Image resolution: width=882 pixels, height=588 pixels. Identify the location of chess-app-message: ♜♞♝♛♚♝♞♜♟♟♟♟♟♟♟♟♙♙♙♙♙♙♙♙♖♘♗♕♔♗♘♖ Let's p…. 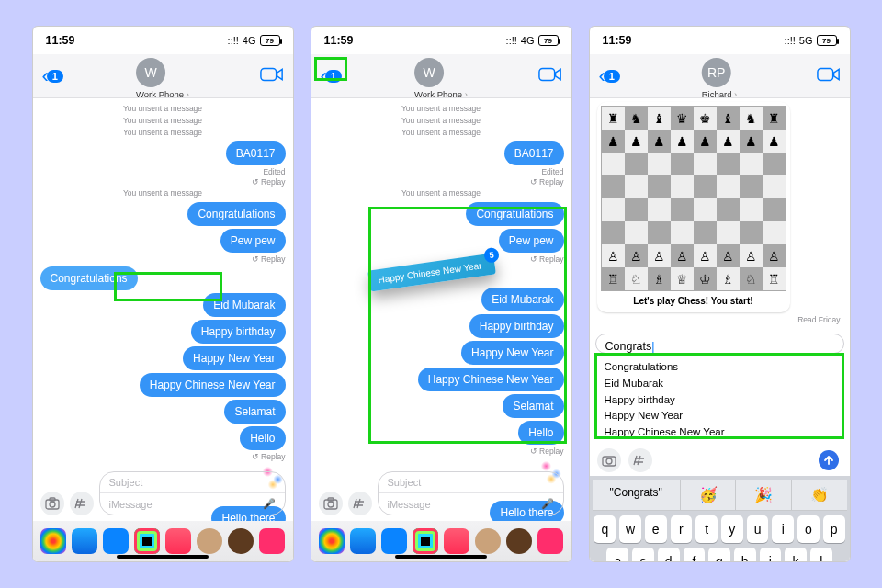
(694, 208).